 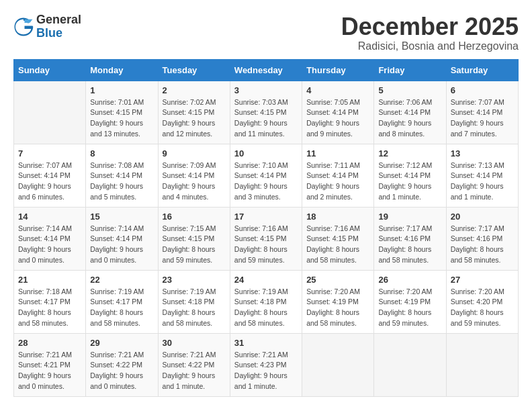 What do you see at coordinates (122, 118) in the screenshot?
I see `day-info: Sunrise: 7:01 AMSunset: 4:15 PMDaylight:…` at bounding box center [122, 118].